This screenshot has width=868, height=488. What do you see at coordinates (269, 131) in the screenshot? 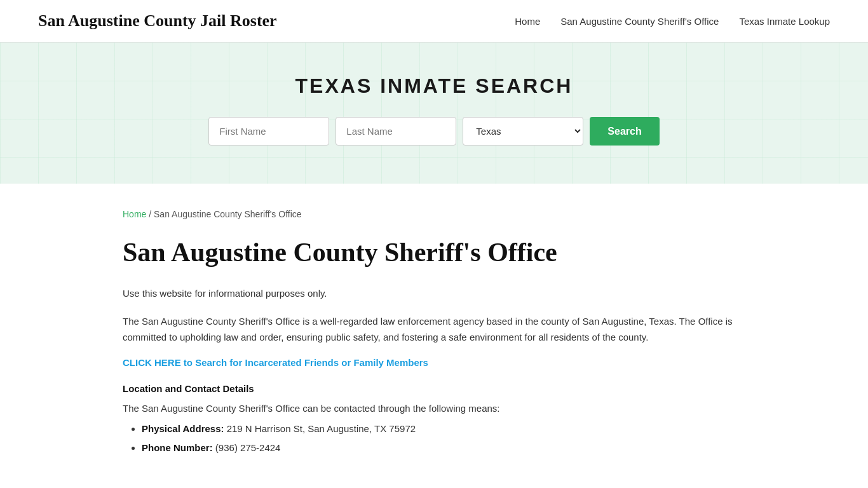
I see `first-name-input` at bounding box center [269, 131].